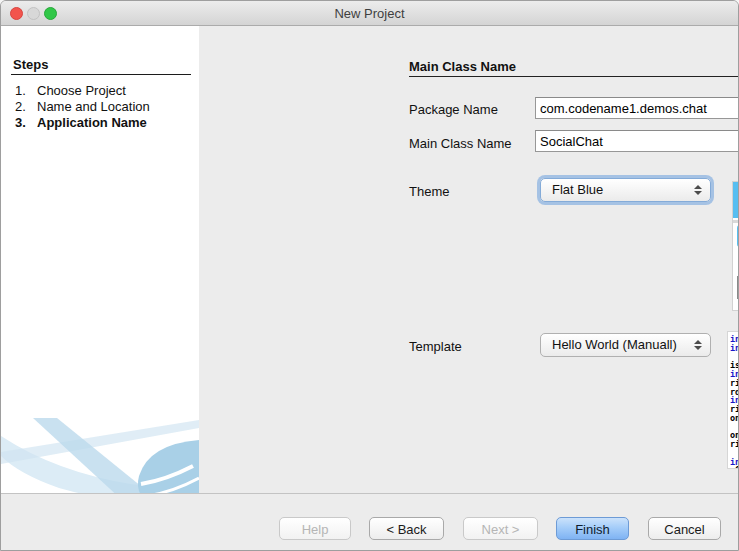 Image resolution: width=739 pixels, height=551 pixels. I want to click on cancel-button: Cancel, so click(684, 528).